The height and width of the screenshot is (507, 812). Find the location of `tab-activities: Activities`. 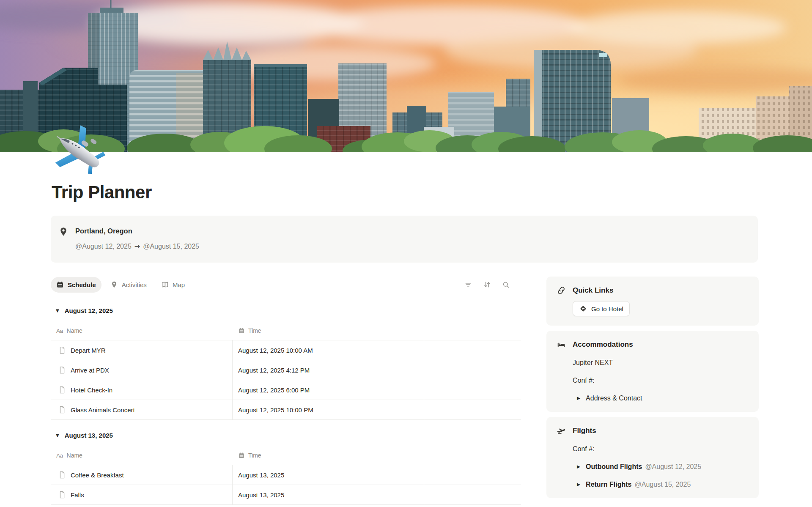

tab-activities: Activities is located at coordinates (129, 285).